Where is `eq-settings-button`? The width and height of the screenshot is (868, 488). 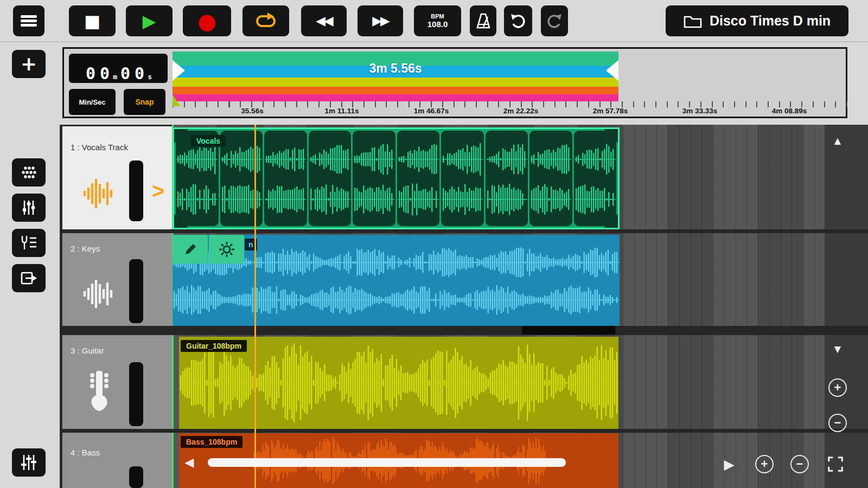 eq-settings-button is located at coordinates (29, 463).